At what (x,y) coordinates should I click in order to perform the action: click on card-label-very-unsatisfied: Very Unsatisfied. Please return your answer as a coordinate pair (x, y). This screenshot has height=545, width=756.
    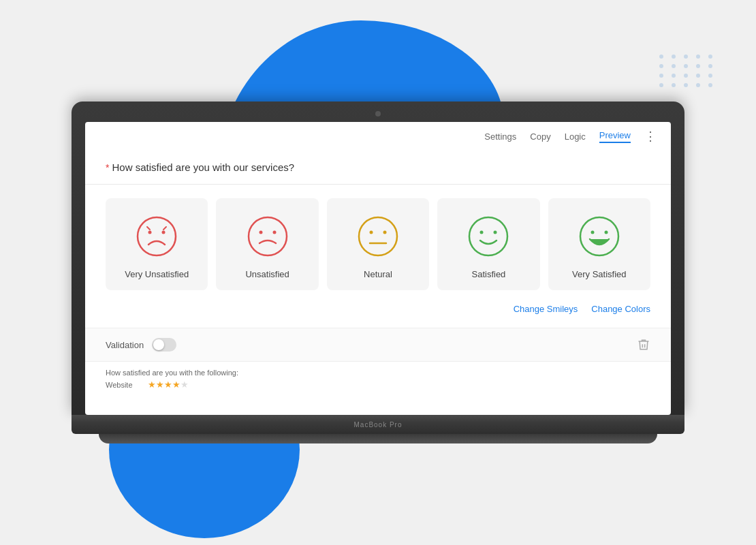
    Looking at the image, I should click on (157, 274).